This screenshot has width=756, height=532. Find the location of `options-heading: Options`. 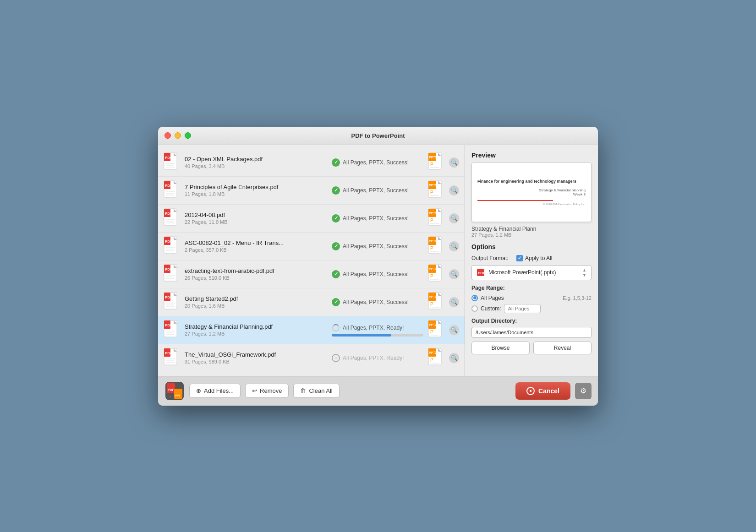

options-heading: Options is located at coordinates (531, 247).